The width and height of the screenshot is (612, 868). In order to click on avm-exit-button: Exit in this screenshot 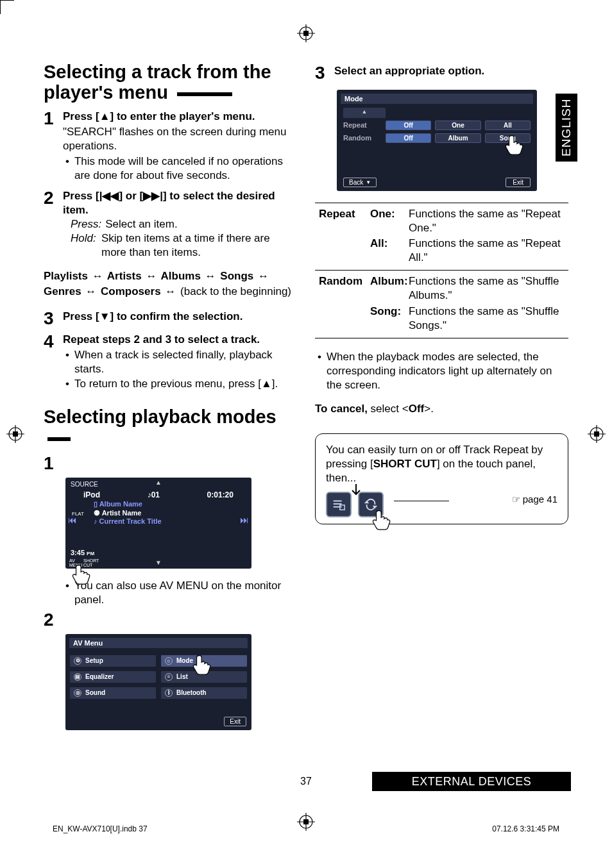, I will do `click(235, 722)`.